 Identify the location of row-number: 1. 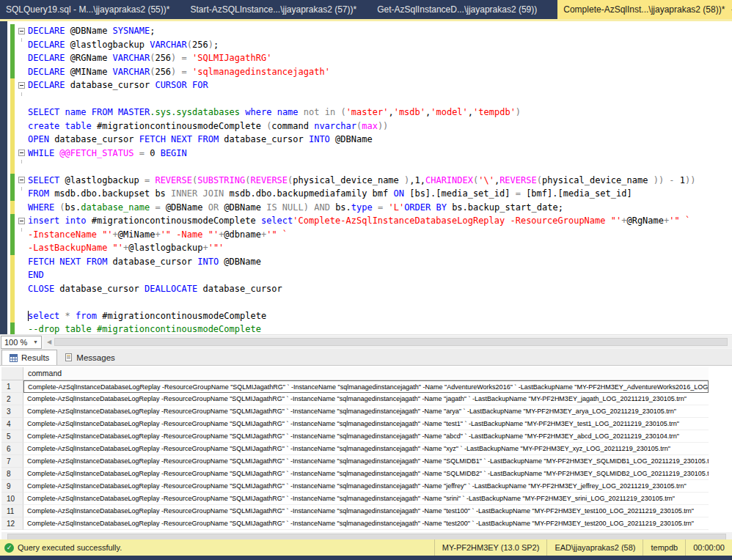
(12, 387).